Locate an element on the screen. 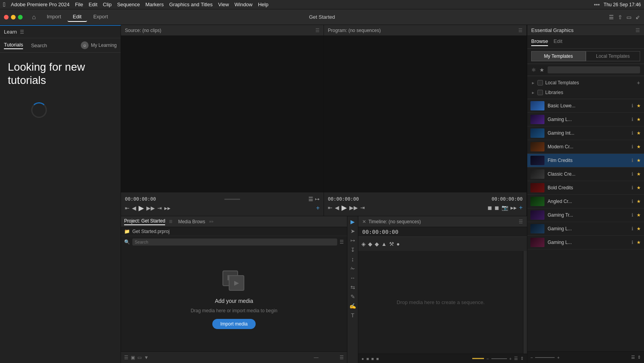  learn-menu-icon: ☰ is located at coordinates (22, 32).